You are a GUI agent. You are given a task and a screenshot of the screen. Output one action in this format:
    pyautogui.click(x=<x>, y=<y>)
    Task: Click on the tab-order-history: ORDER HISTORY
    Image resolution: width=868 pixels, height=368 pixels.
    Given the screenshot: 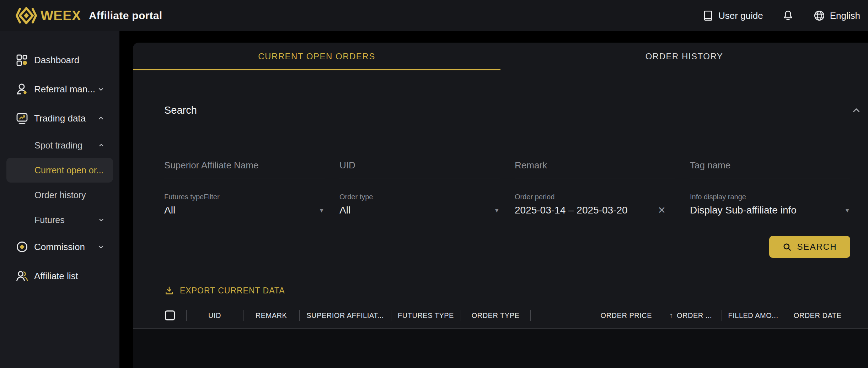 What is the action you would take?
    pyautogui.click(x=684, y=56)
    